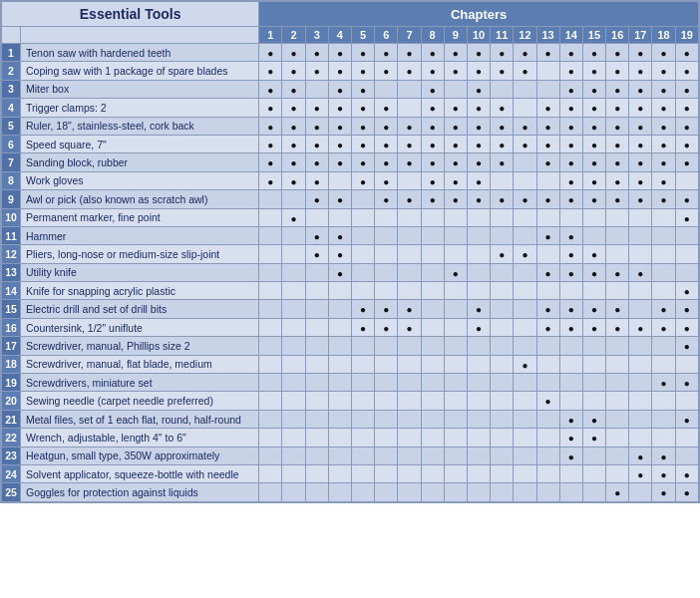  I want to click on dot-cell-15-ch3, so click(317, 309).